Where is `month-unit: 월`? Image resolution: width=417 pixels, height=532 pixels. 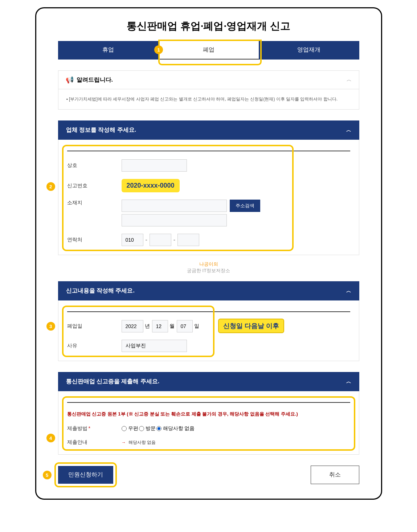
month-unit: 월 is located at coordinates (172, 326).